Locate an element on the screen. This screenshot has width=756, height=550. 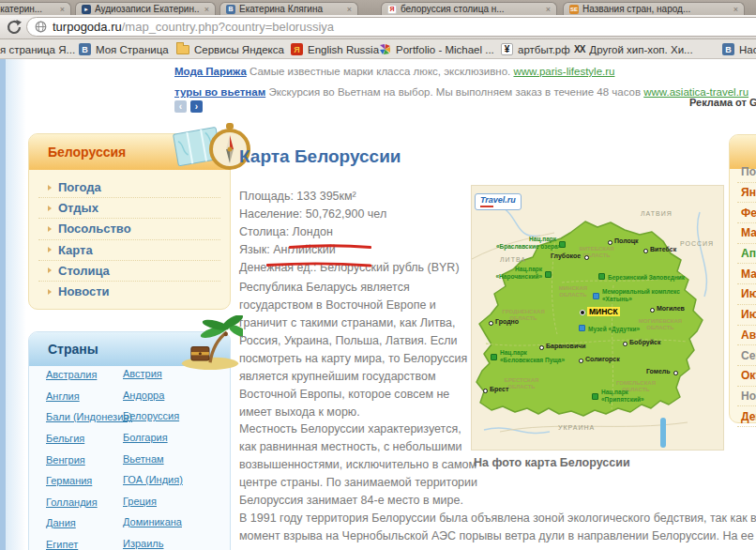
bookmark-item: XXДругой хип-хоп. Хи... is located at coordinates (634, 49).